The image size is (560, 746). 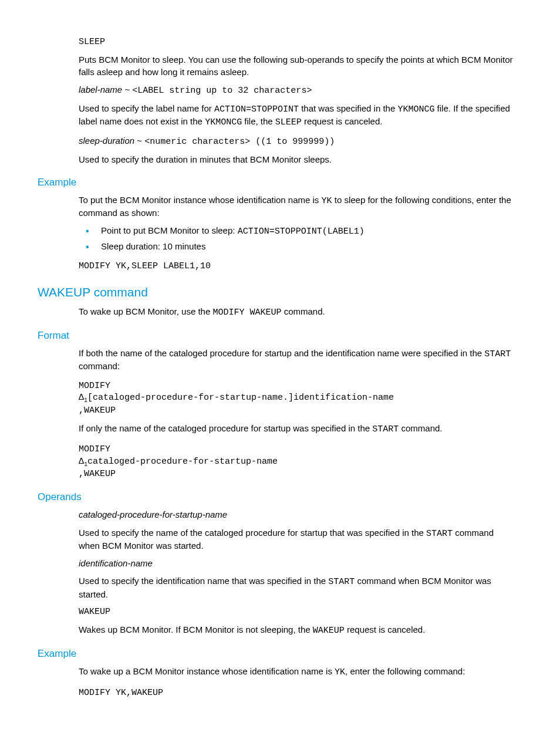 What do you see at coordinates (298, 160) in the screenshot?
I see `sleep-duration-desc: Used to specify the duration in minutes …` at bounding box center [298, 160].